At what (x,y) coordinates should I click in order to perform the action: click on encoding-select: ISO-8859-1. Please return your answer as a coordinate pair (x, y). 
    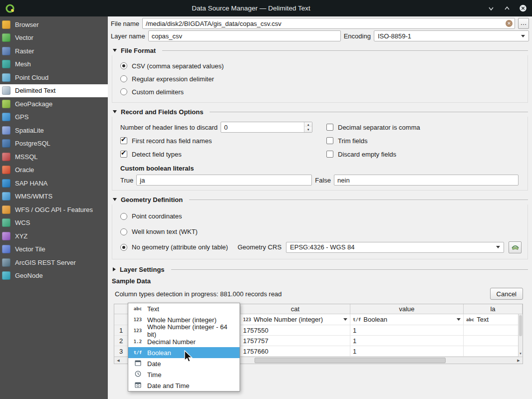
    Looking at the image, I should click on (451, 36).